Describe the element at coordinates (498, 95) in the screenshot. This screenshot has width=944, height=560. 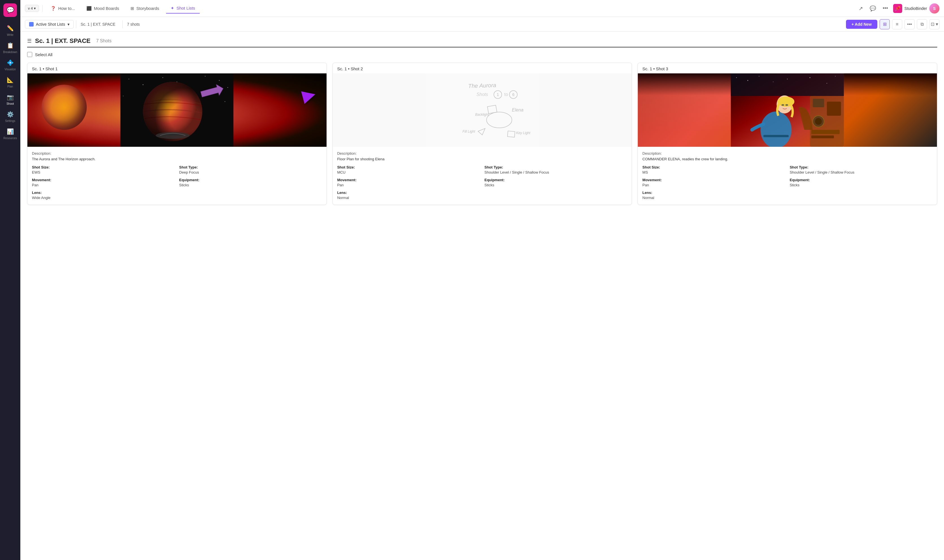
I see `svg-text: 1` at that location.